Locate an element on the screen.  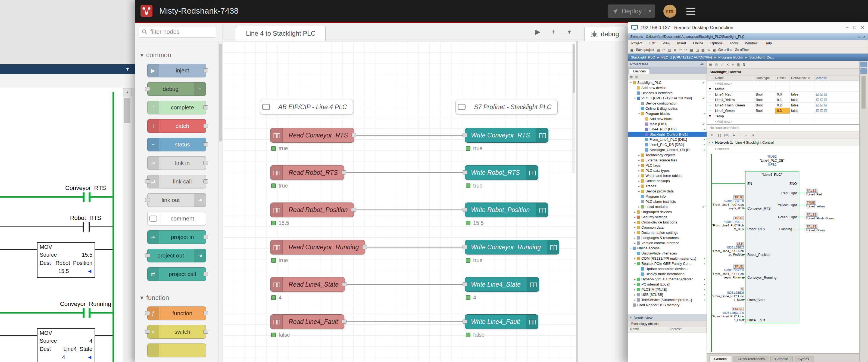
tree-item: ▸PLCSIM [PN/IE]▪ is located at coordinates (667, 289).